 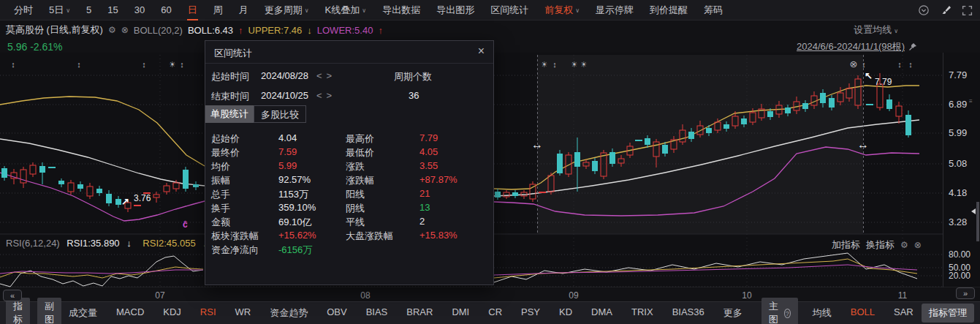 What do you see at coordinates (83, 313) in the screenshot?
I see `indicator-item-成交量: 成交量` at bounding box center [83, 313].